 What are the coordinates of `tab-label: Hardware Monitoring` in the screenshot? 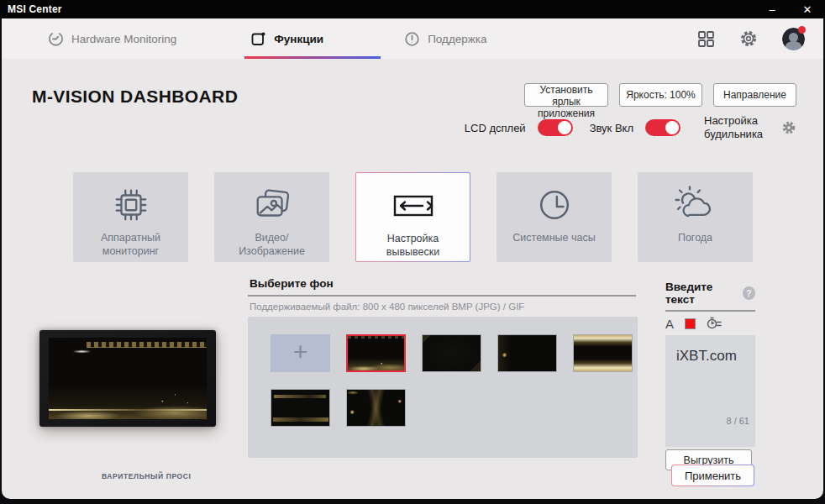 It's located at (124, 39).